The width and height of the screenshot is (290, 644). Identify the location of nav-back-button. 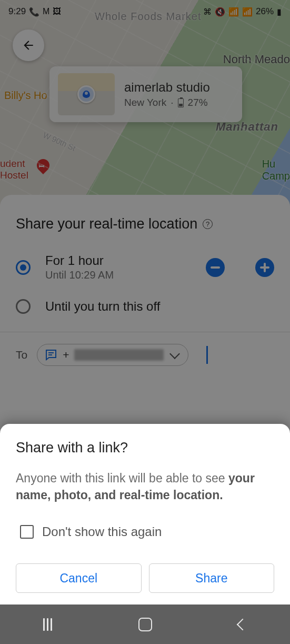
(243, 625).